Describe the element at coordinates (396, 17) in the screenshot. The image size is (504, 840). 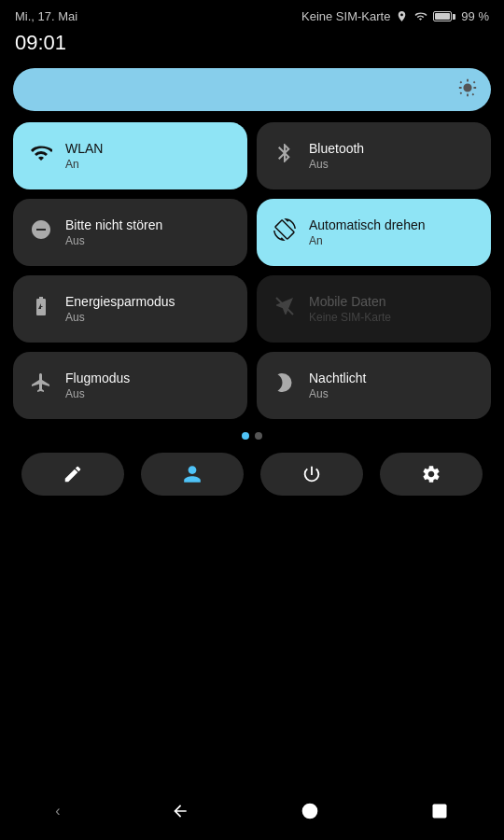
I see `status-right: Keine SIM-Karte 99 %` at that location.